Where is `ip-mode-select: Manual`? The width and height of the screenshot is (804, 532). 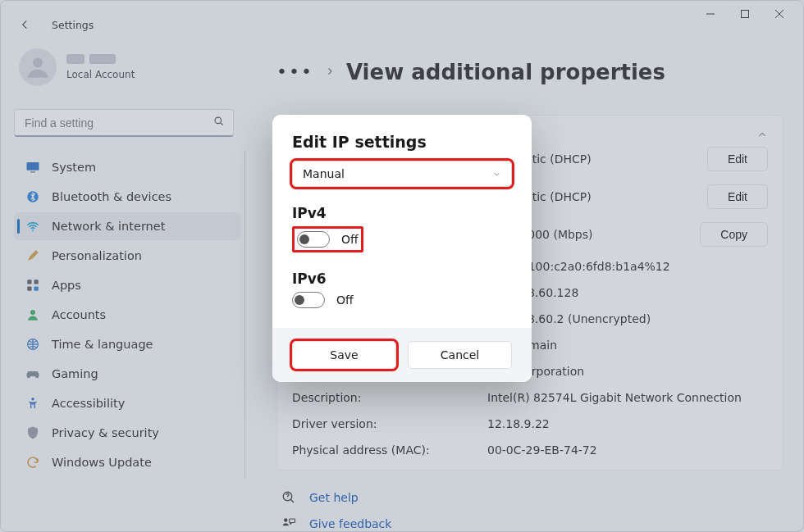
ip-mode-select: Manual is located at coordinates (402, 174).